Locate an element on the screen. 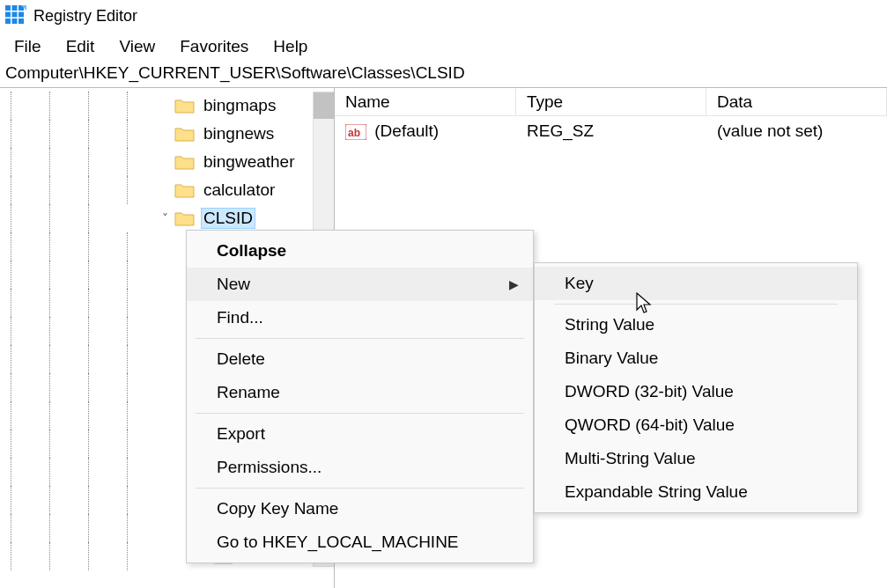  menu-collapse: Collapse is located at coordinates (359, 251).